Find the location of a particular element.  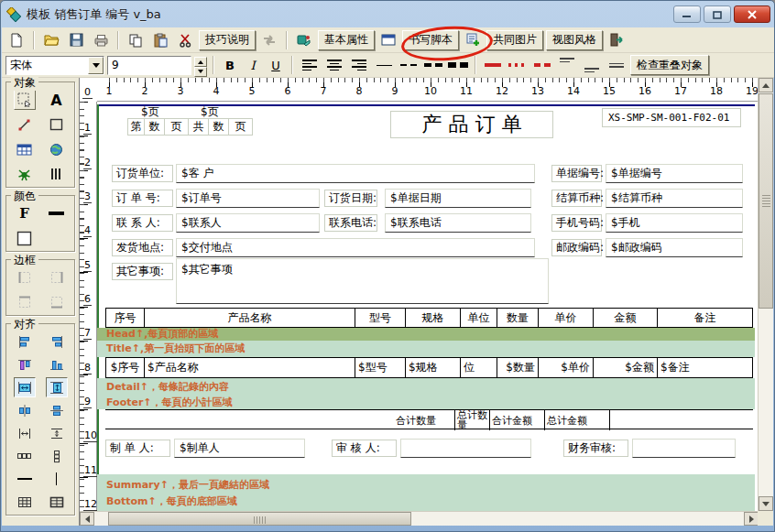

font-color-tool: F is located at coordinates (25, 213).